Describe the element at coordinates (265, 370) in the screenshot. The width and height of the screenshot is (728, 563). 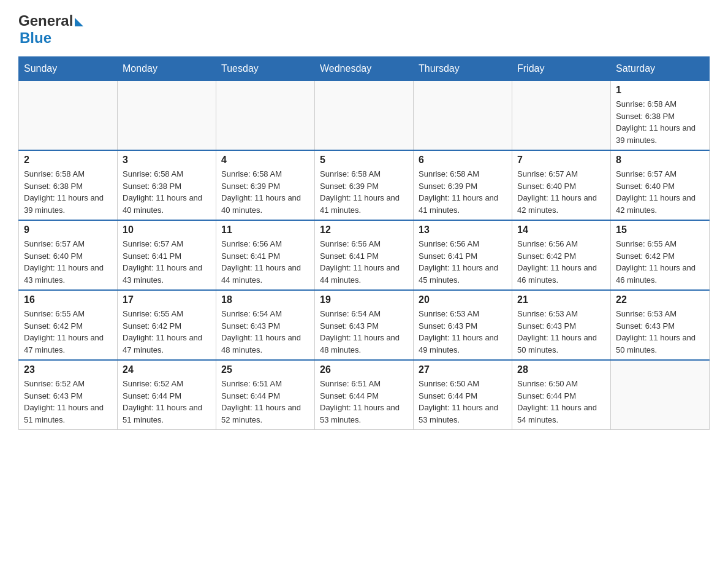
I see `day-number: 25` at that location.